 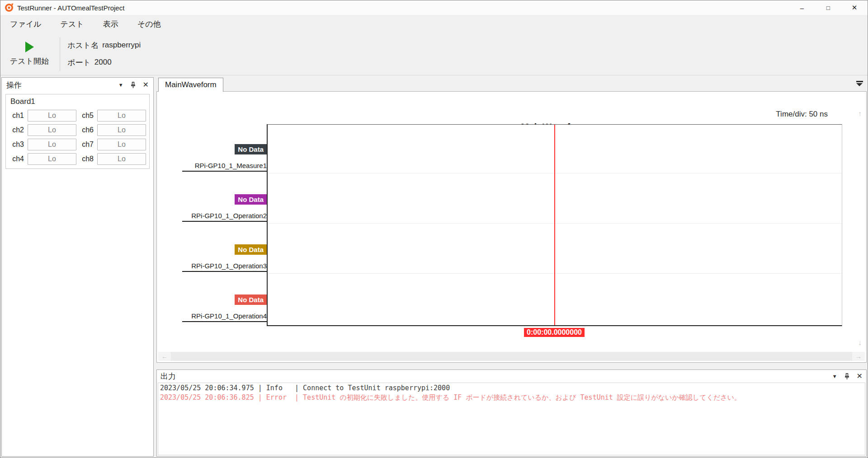 What do you see at coordinates (860, 114) in the screenshot?
I see `scroll-up-icon: ↑` at bounding box center [860, 114].